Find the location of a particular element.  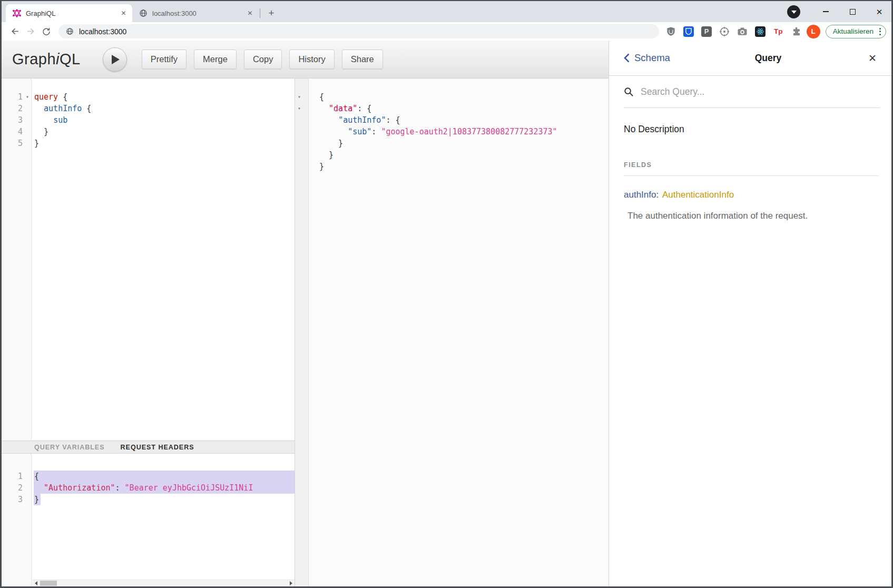

code-line: "sub": "google-oauth2|108377380082777232… is located at coordinates (452, 132).